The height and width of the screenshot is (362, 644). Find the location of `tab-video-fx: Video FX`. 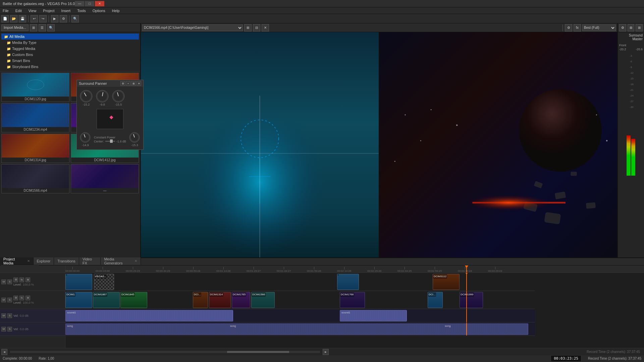

tab-video-fx: Video FX is located at coordinates (90, 261).